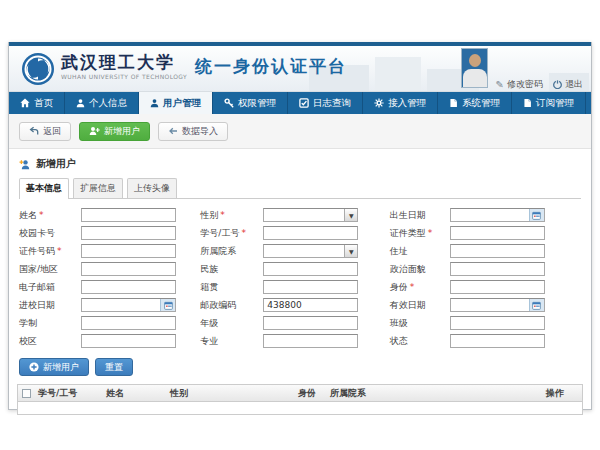 The height and width of the screenshot is (450, 600). What do you see at coordinates (498, 287) in the screenshot?
I see `identity-input` at bounding box center [498, 287].